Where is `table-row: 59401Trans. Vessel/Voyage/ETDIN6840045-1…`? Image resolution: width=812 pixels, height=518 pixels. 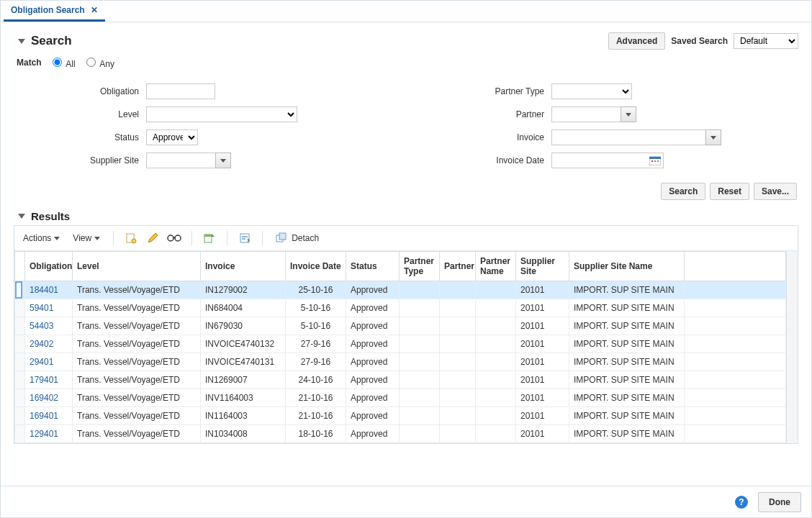
table-row: 59401Trans. Vessel/Voyage/ETDIN6840045-1… is located at coordinates (400, 308).